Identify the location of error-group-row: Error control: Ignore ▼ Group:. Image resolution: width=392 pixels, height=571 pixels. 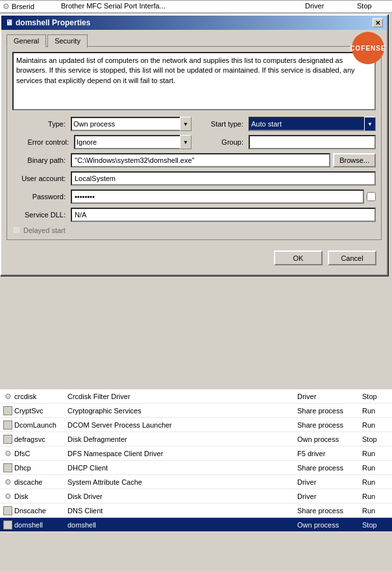
(194, 142).